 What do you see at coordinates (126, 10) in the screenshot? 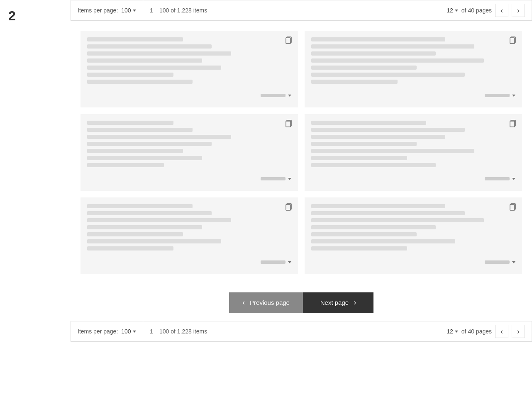
I see `top-items-per-page-value: 100` at bounding box center [126, 10].